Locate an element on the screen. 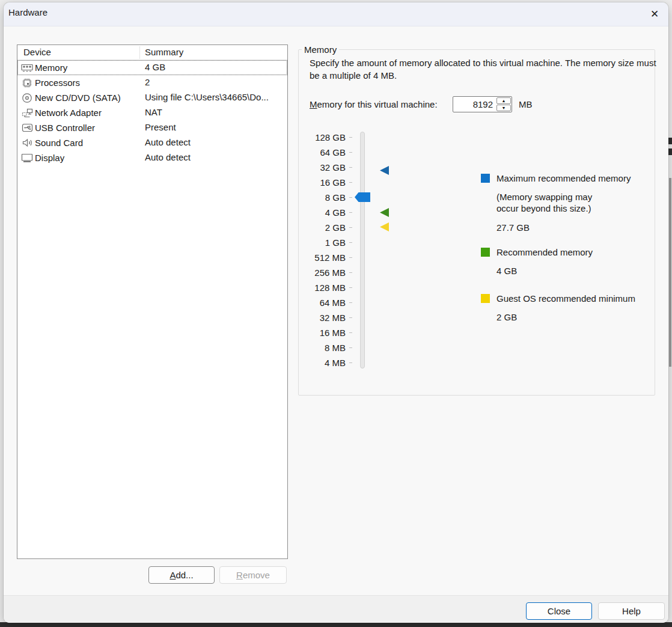 The image size is (672, 627). tick-16gb: 16 GB is located at coordinates (320, 182).